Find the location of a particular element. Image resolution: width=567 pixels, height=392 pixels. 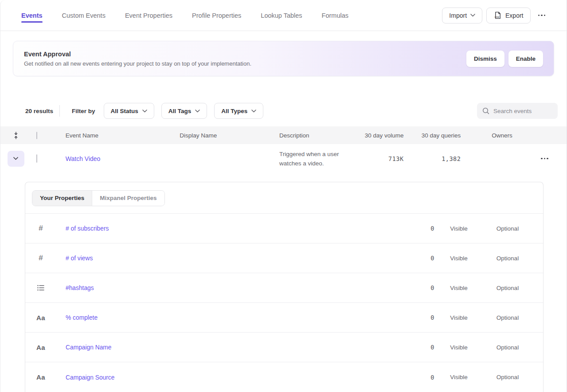

list-icon is located at coordinates (41, 288).